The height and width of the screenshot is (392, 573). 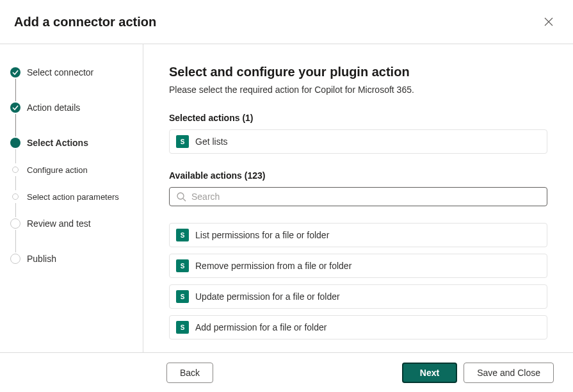 What do you see at coordinates (73, 259) in the screenshot?
I see `step-publish: Publish` at bounding box center [73, 259].